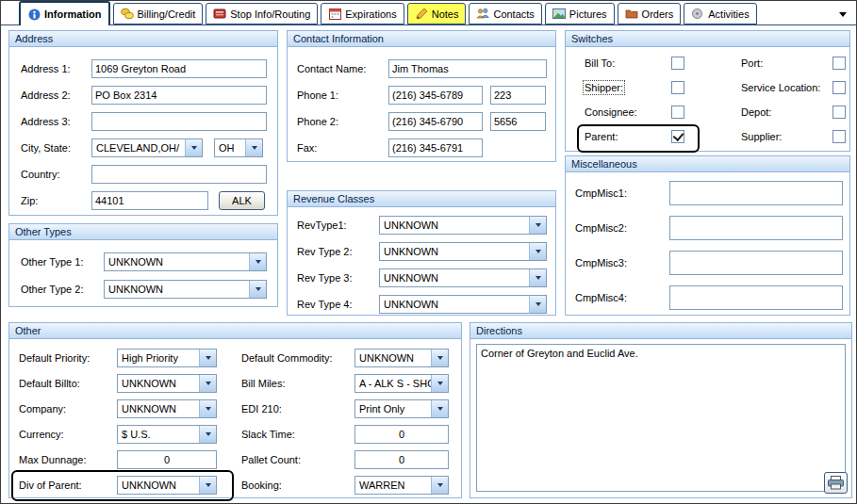 This screenshot has width=857, height=504. I want to click on address-1-input, so click(179, 69).